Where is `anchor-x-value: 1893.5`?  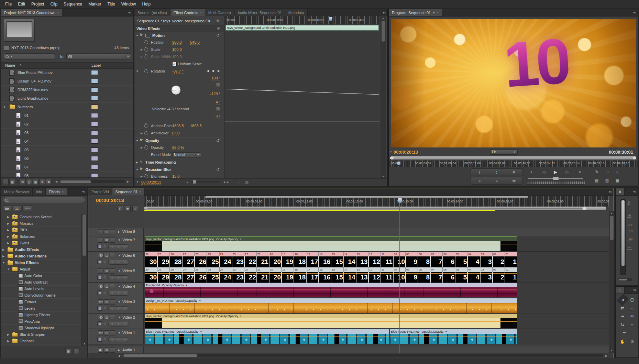 anchor-x-value: 1893.5 is located at coordinates (178, 126).